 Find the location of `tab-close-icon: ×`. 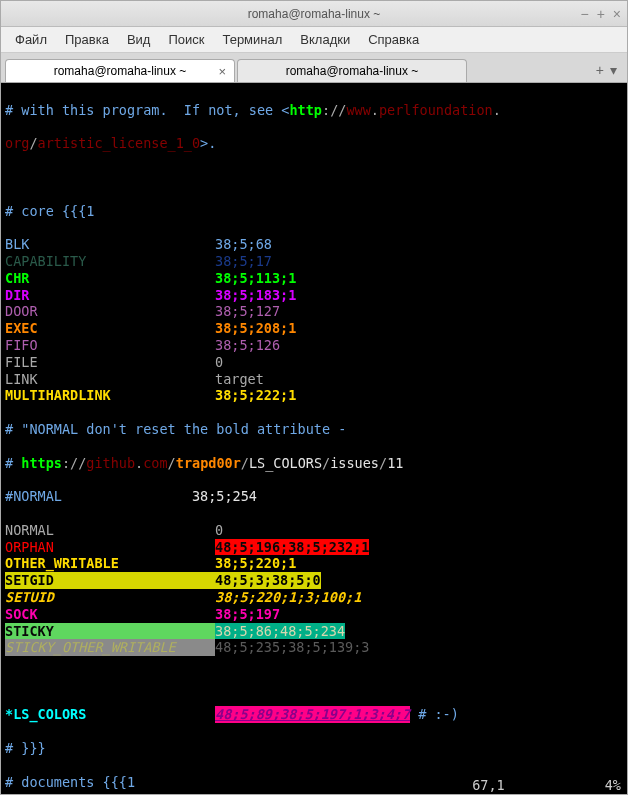

tab-close-icon: × is located at coordinates (222, 72).